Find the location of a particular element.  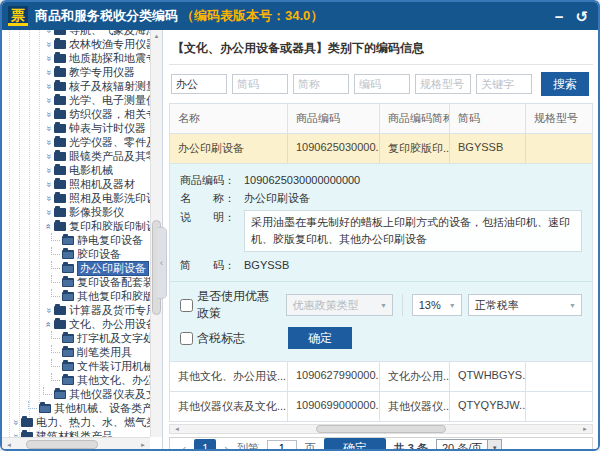

tree-item: »地质勘探和地震专用仪器 is located at coordinates (76, 58).